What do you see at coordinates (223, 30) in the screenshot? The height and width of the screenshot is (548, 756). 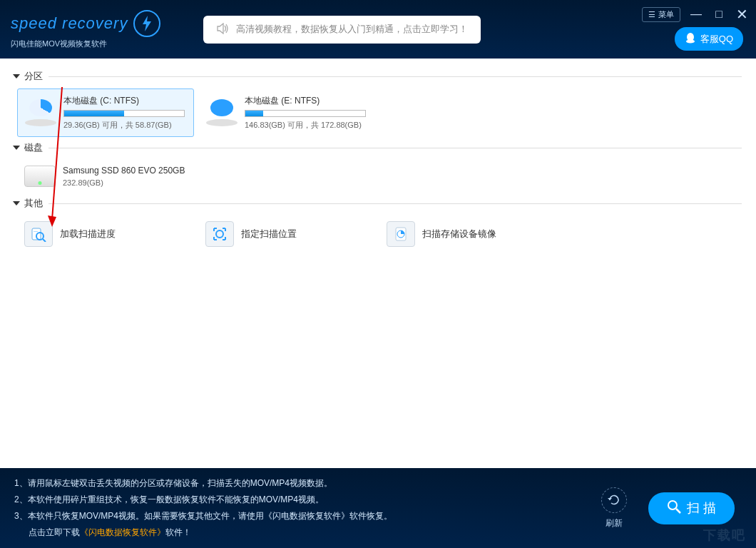 I see `speaker-icon` at bounding box center [223, 30].